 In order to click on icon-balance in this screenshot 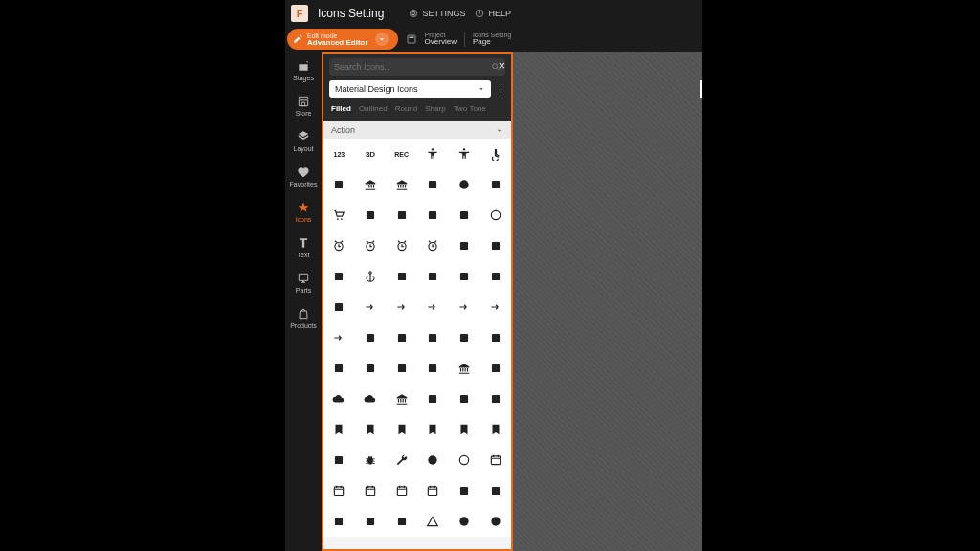, I will do `click(402, 399)`.